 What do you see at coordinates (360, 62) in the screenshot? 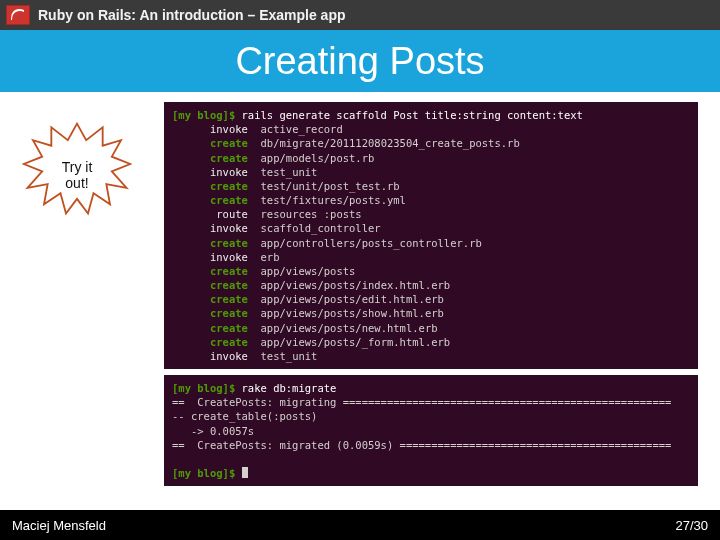
I see `slide-heading: Creating Posts` at bounding box center [360, 62].